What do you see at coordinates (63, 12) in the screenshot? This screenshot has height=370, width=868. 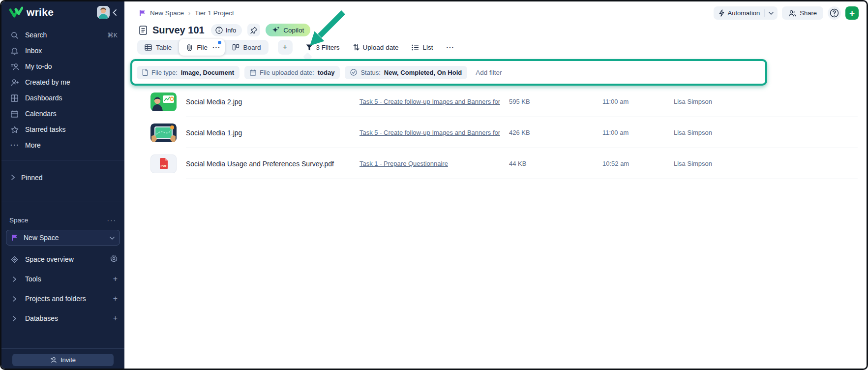 I see `sidebar-header: wrike` at bounding box center [63, 12].